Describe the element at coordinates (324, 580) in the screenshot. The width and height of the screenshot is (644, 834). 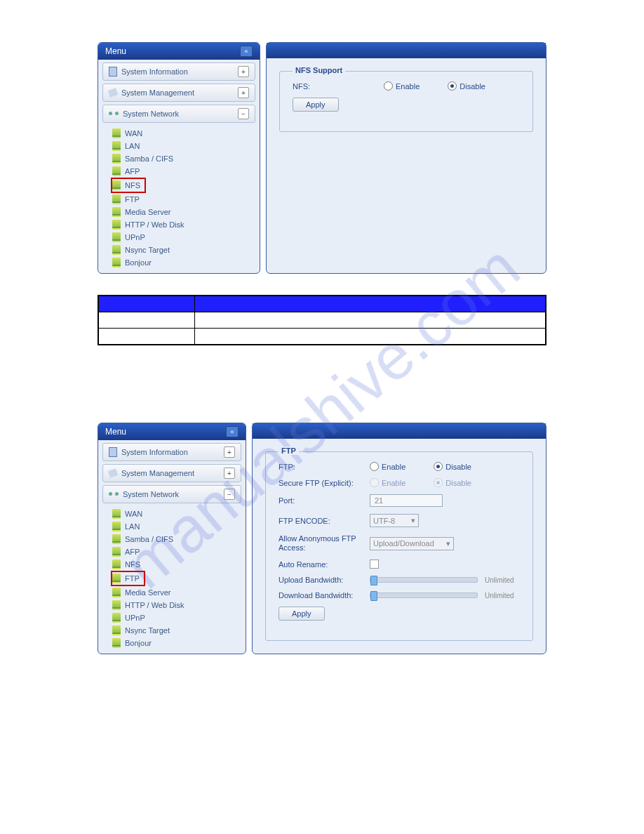
I see `upload-bw-label: Upload Bandwidth:` at that location.